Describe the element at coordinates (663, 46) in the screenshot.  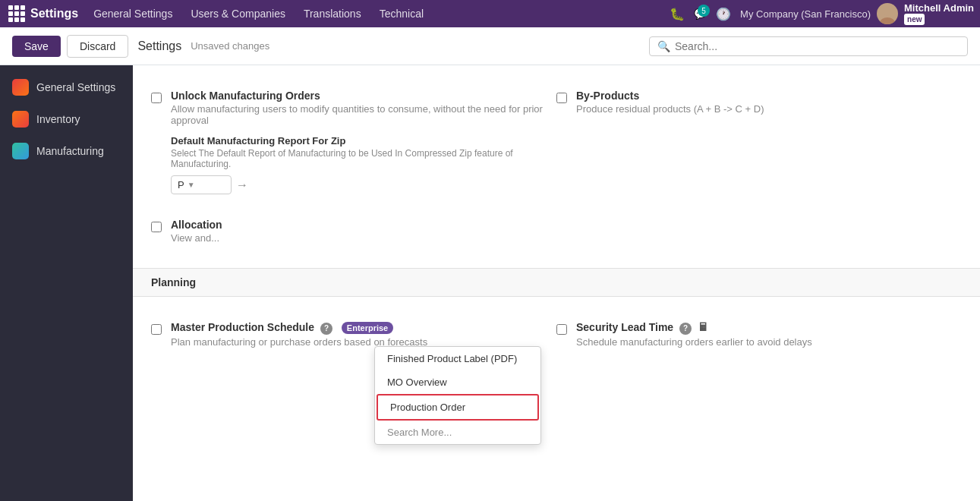
I see `search-icon: 🔍` at that location.